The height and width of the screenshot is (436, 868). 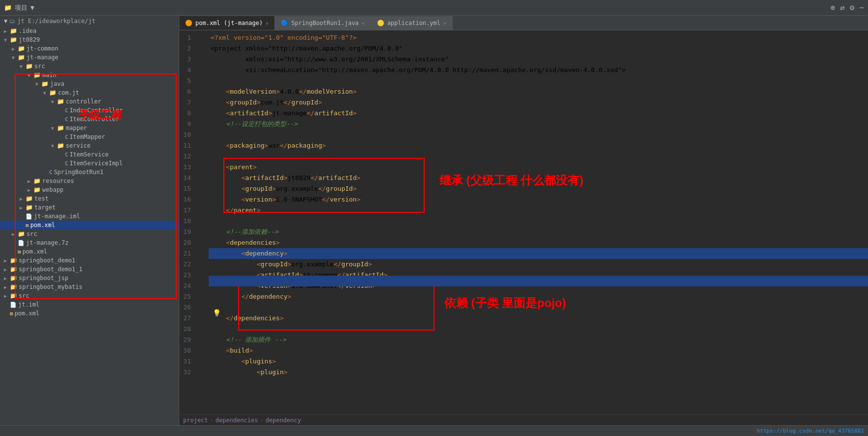 I want to click on line-number: 23, so click(x=187, y=275).